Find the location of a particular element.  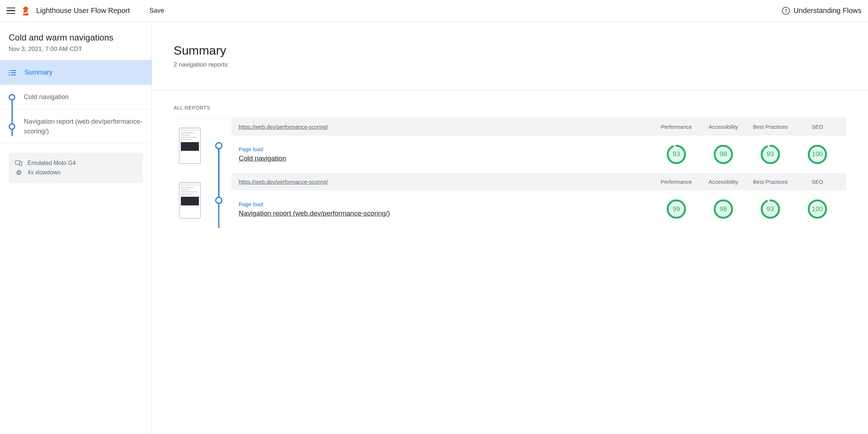

help-icon: ? is located at coordinates (786, 11).